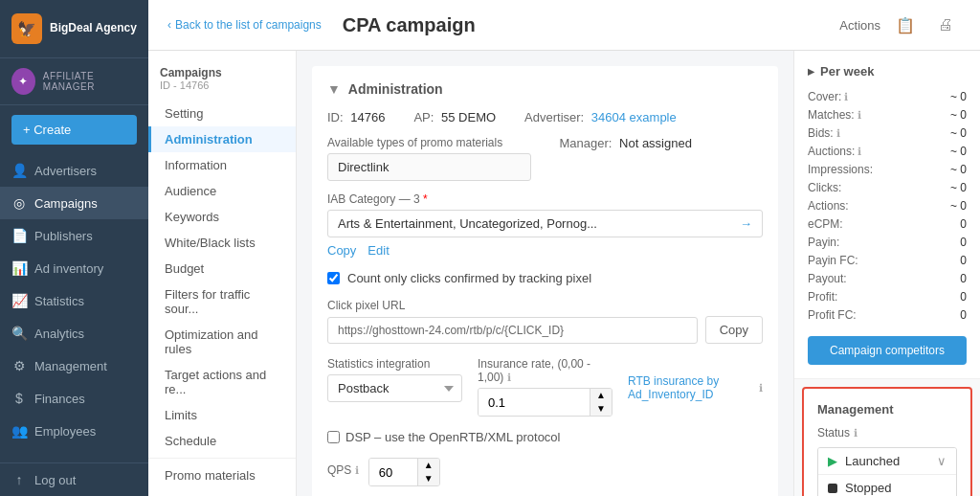  I want to click on back-link: ‹ Back to the list of campaigns, so click(245, 25).